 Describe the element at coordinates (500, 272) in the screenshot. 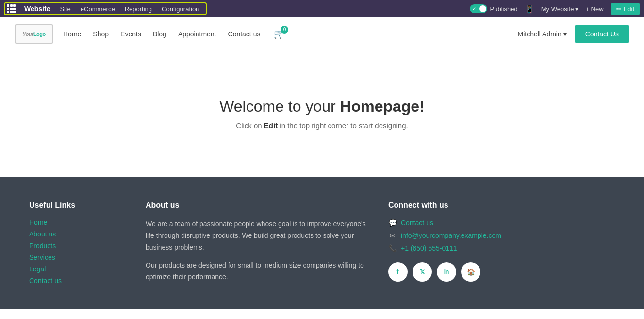

I see `social-icons: f 𝕏 in 🏠` at that location.